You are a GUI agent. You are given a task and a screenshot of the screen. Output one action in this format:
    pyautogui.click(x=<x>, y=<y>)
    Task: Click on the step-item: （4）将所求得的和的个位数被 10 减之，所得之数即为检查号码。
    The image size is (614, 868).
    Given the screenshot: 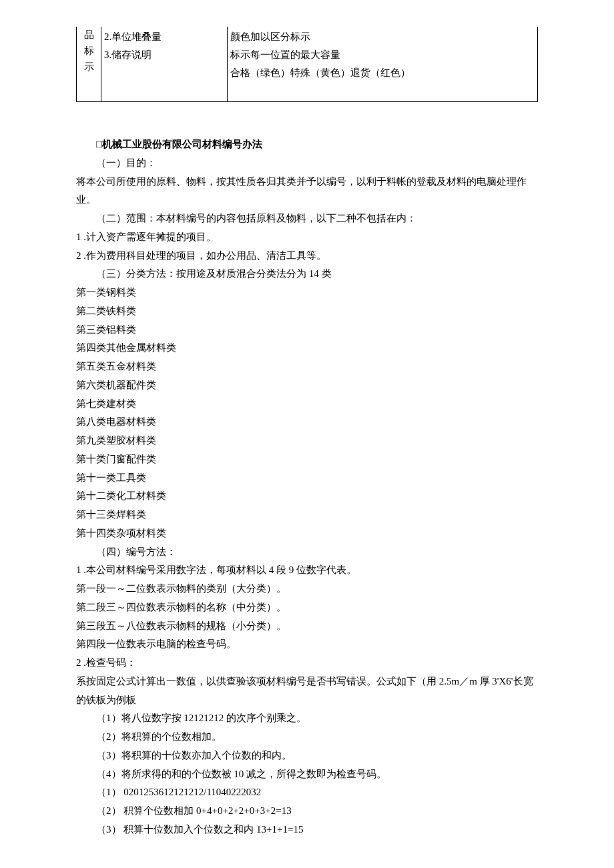 What is the action you would take?
    pyautogui.click(x=307, y=775)
    